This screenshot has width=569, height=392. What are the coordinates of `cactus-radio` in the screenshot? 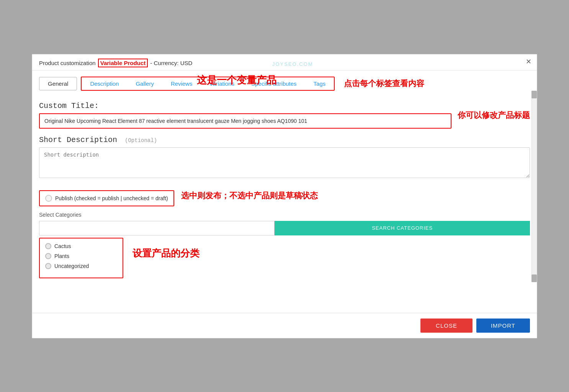 It's located at (48, 246).